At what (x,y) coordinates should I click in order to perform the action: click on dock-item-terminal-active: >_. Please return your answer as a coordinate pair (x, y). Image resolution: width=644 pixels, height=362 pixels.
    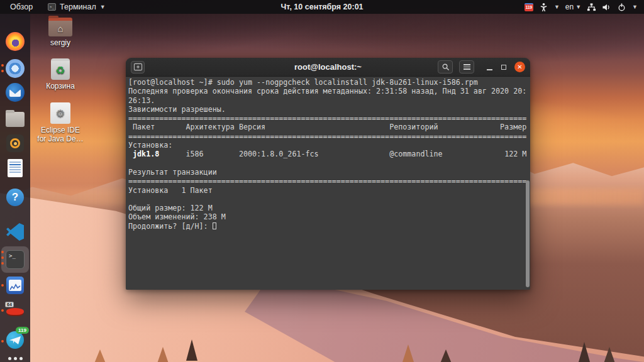
    Looking at the image, I should click on (15, 260).